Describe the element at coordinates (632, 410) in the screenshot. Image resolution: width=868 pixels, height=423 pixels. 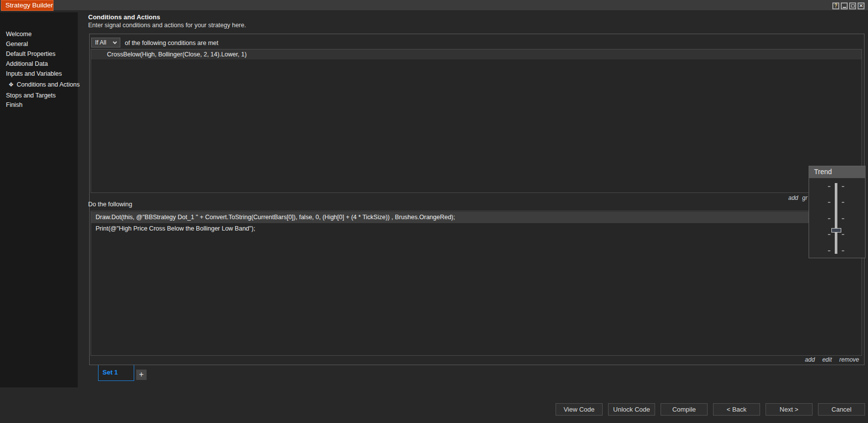
I see `unlock-code-button: Unlock Code` at that location.